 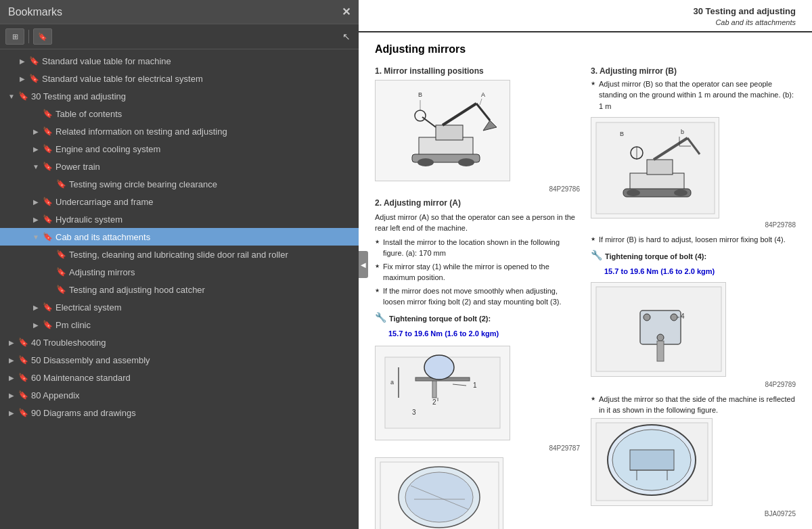 What do you see at coordinates (179, 219) in the screenshot?
I see `tree-item-hydraulic: ▶ 🔖 Hydraulic system` at bounding box center [179, 219].